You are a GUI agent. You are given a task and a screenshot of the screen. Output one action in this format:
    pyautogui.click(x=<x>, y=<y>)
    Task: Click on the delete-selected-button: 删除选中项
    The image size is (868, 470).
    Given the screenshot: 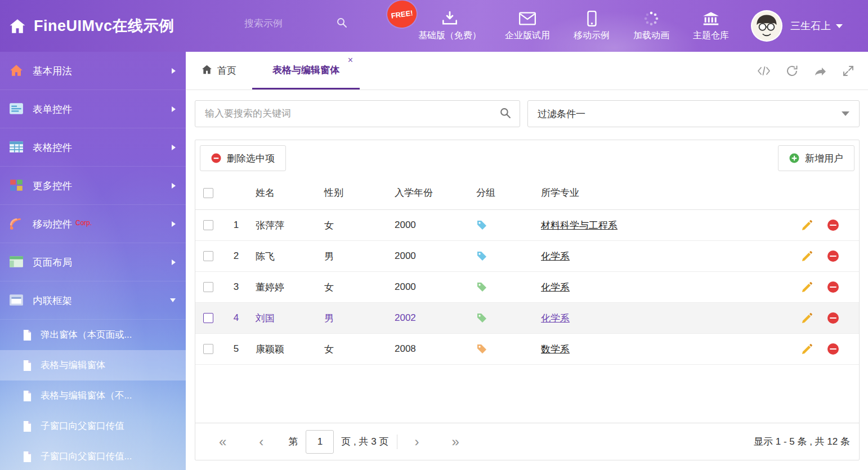 What is the action you would take?
    pyautogui.click(x=243, y=158)
    